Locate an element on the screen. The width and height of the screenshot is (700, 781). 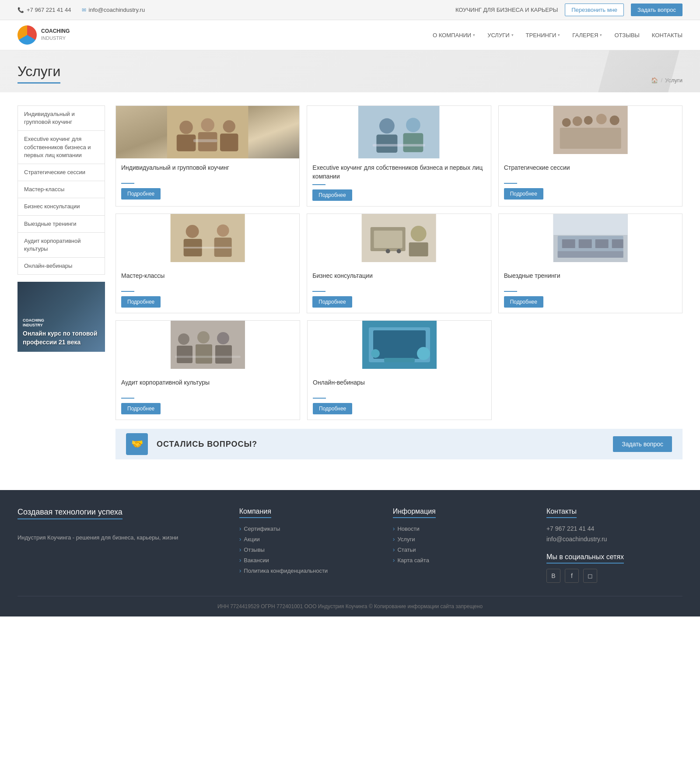
facebook-icon: f is located at coordinates (572, 576).